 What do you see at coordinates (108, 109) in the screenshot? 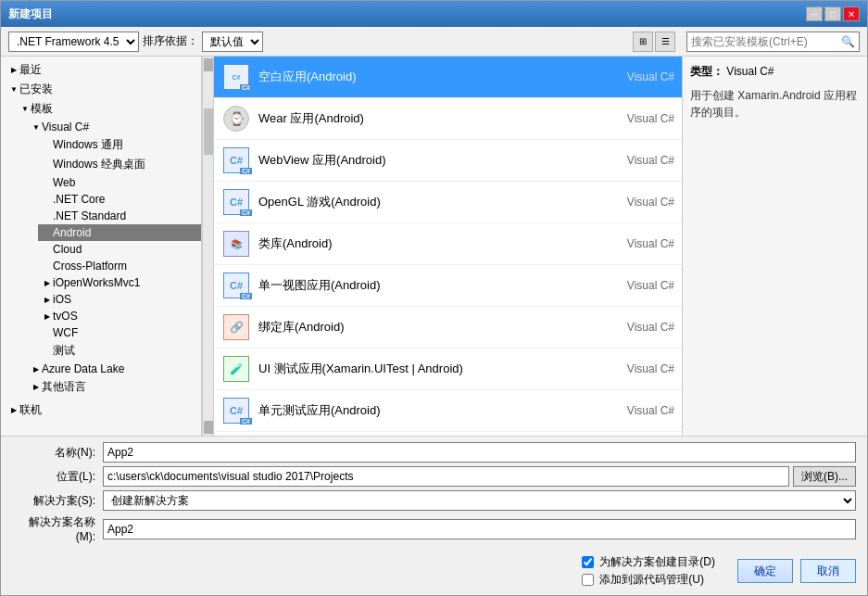
I see `sidebar-item-templates: ▼ 模板` at bounding box center [108, 109].